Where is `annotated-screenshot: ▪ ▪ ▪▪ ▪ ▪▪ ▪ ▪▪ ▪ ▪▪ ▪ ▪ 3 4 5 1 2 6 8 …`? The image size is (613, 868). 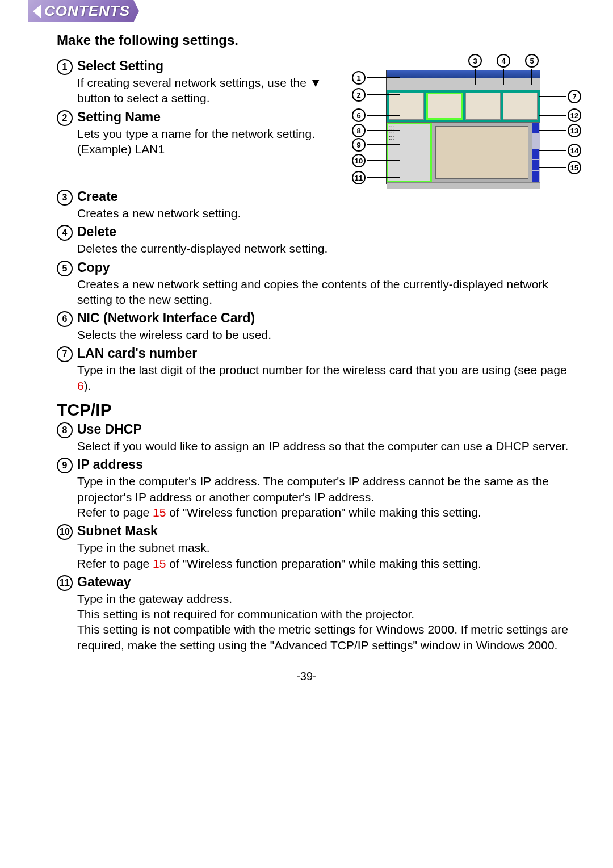
annotated-screenshot: ▪ ▪ ▪▪ ▪ ▪▪ ▪ ▪▪ ▪ ▪▪ ▪ ▪ 3 4 5 1 2 6 8 … is located at coordinates (465, 124).